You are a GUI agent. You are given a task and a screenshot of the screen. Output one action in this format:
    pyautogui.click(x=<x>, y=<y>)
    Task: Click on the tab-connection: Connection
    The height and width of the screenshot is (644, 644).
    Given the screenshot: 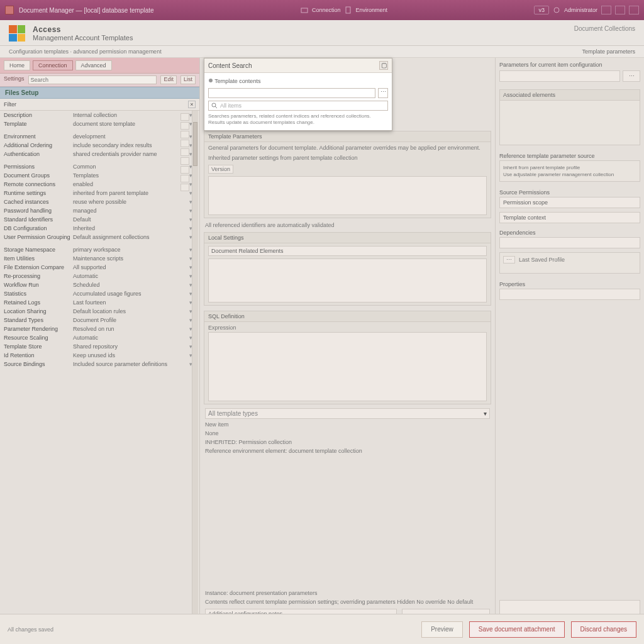 What is the action you would take?
    pyautogui.click(x=53, y=65)
    